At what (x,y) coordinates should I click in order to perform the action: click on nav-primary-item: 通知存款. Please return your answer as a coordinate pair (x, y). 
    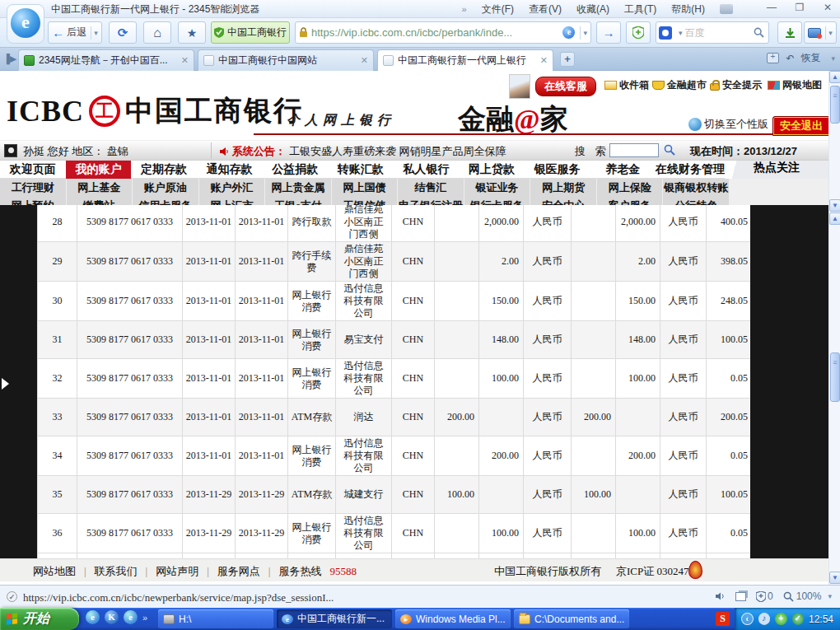
    Looking at the image, I should click on (230, 170).